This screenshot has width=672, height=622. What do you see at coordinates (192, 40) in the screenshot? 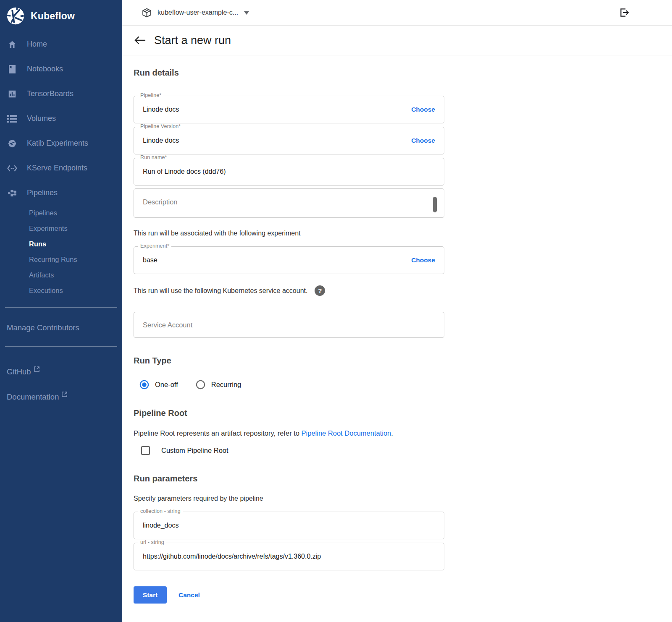
I see `page-title: Start a new run` at bounding box center [192, 40].